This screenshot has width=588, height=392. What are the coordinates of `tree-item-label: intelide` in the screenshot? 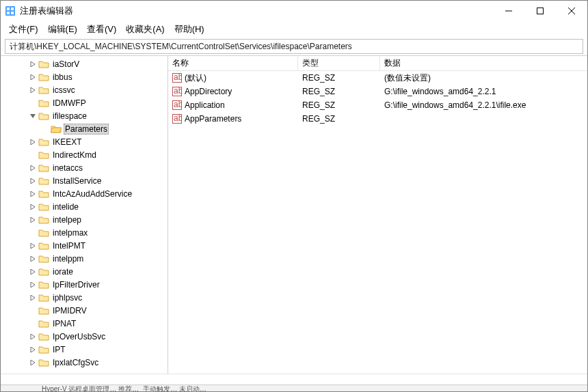 It's located at (66, 207).